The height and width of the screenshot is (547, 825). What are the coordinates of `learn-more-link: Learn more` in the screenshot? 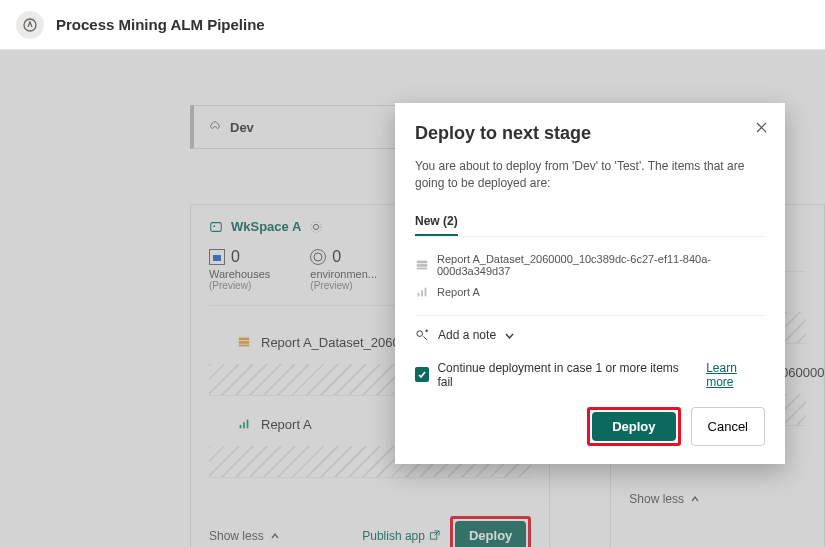 It's located at (736, 375).